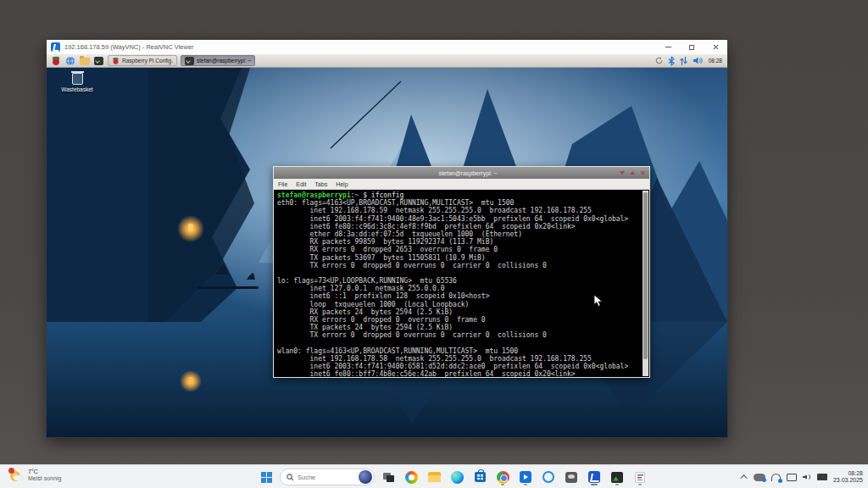 The image size is (868, 488). I want to click on terminal-output-line: inet6 fe80::bff7:4b8e:c56e:42ab prefixle…, so click(459, 374).